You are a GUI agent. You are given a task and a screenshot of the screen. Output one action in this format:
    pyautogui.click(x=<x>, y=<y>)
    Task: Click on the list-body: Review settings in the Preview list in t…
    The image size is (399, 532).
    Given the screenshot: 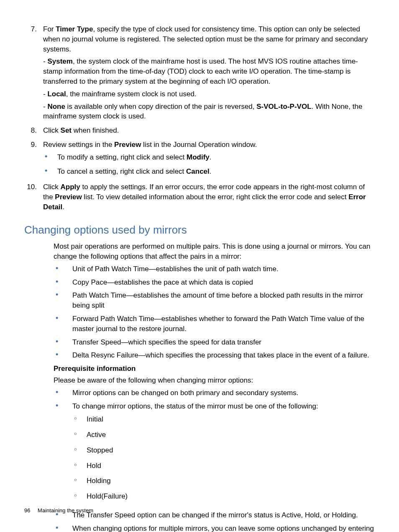 What is the action you would take?
    pyautogui.click(x=209, y=160)
    